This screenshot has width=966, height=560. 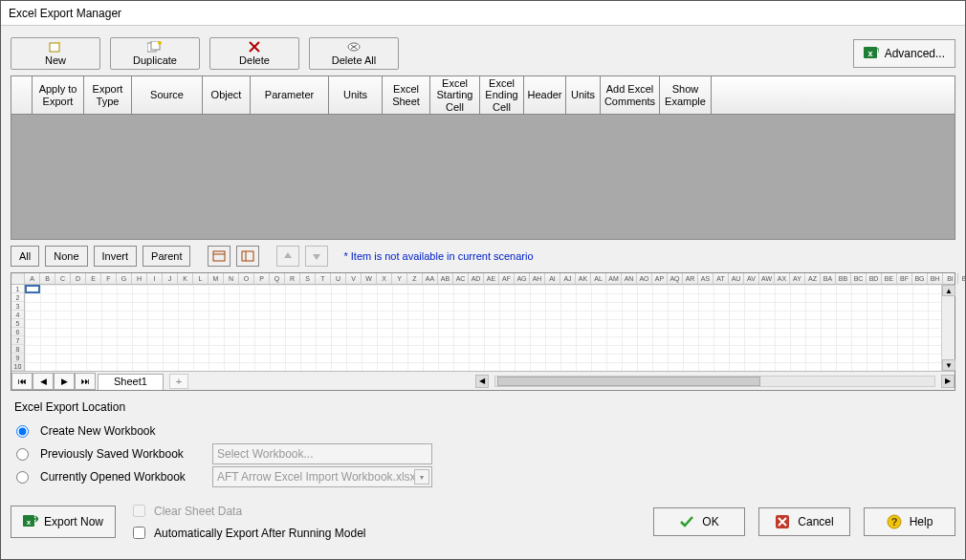 I want to click on sheet-col-letter: Z, so click(x=415, y=279).